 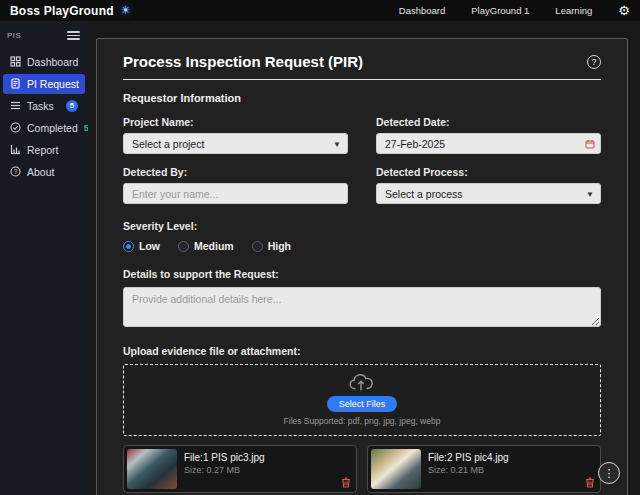 What do you see at coordinates (62, 11) in the screenshot?
I see `app-brand: Boss PlayGround` at bounding box center [62, 11].